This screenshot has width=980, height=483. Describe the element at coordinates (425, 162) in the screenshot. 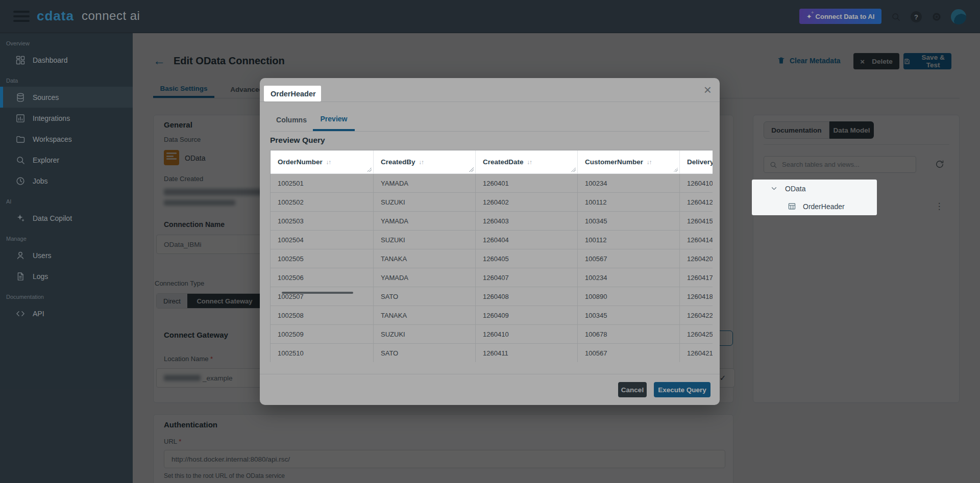

I see `column-header-createdby: CreatedBy↓↑` at that location.